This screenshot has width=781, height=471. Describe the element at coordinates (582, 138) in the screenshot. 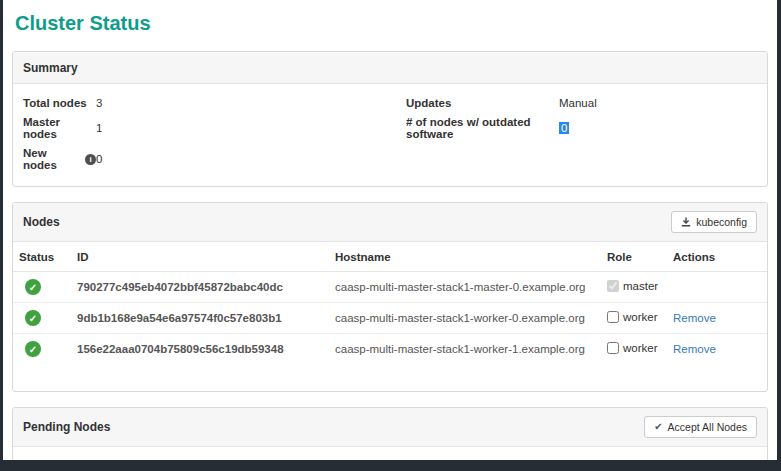

I see `summary-right-column: Updates Manual # of nodes w/ outdated so…` at that location.